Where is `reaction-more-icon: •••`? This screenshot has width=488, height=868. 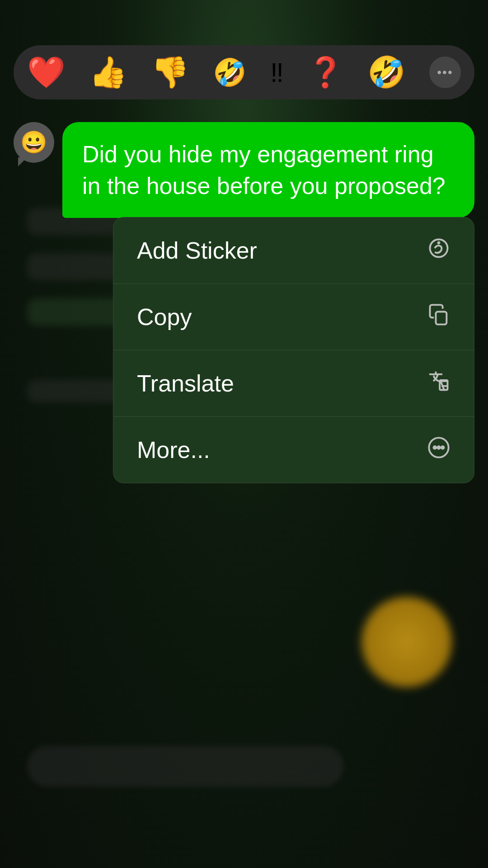
reaction-more-icon: ••• is located at coordinates (445, 72).